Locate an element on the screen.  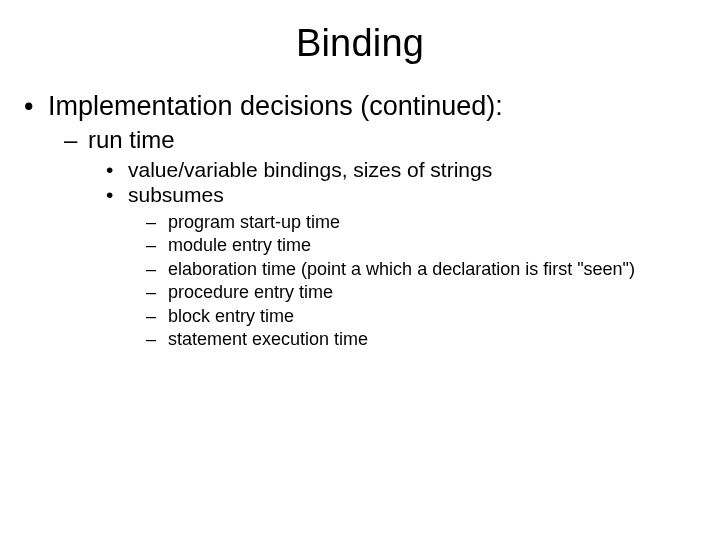
bullet-l4: block entry time is located at coordinates (434, 316).